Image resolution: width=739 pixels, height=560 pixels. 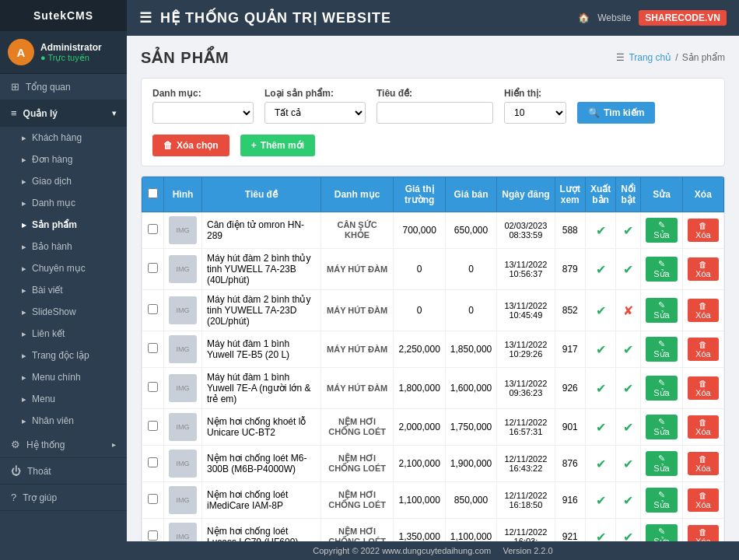 I want to click on sidebar-item-tong-quan: ⊞ Tổng quan, so click(x=64, y=87).